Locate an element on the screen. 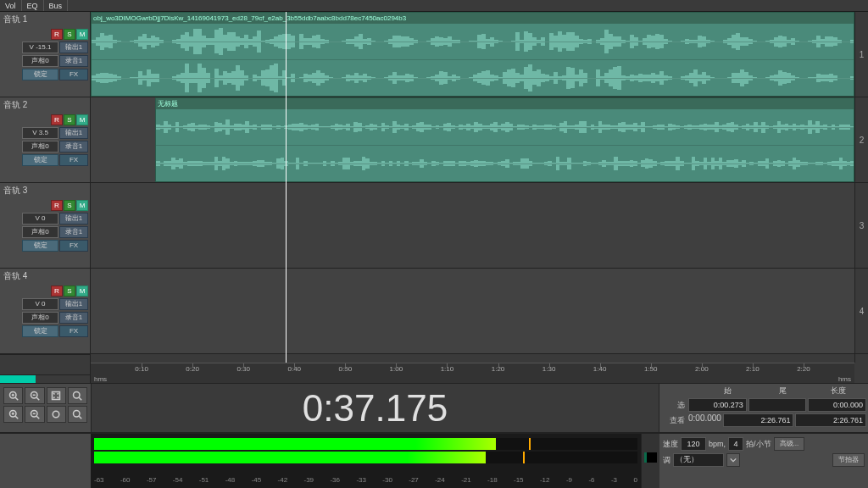 This screenshot has width=868, height=488. chevron-down-icon is located at coordinates (733, 460).